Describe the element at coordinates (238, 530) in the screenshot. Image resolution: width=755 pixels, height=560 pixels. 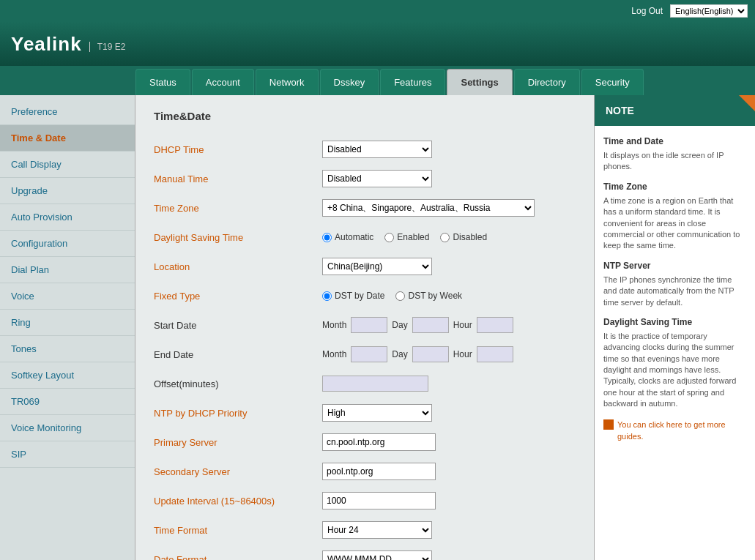
I see `time-format-label: Time Format` at that location.